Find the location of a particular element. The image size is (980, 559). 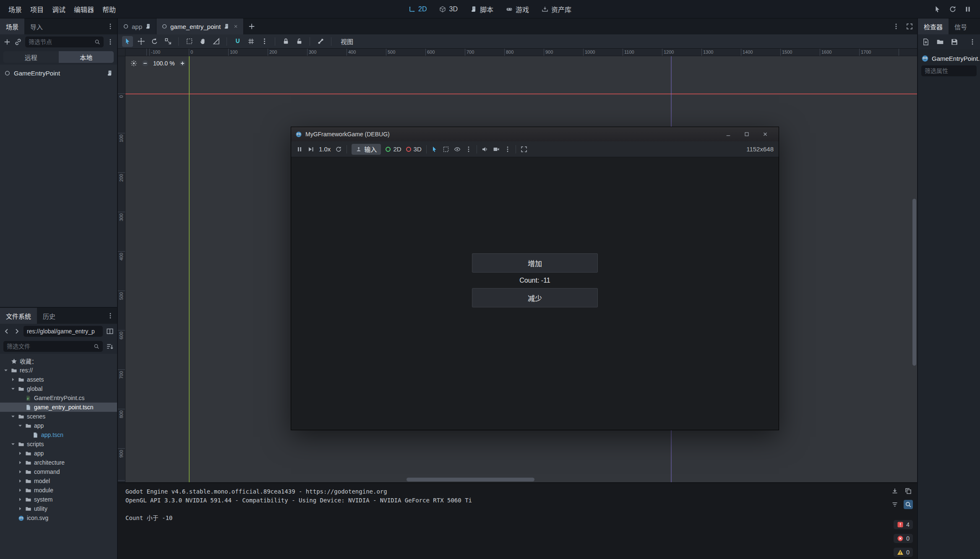

audio-mute-icon is located at coordinates (485, 149).